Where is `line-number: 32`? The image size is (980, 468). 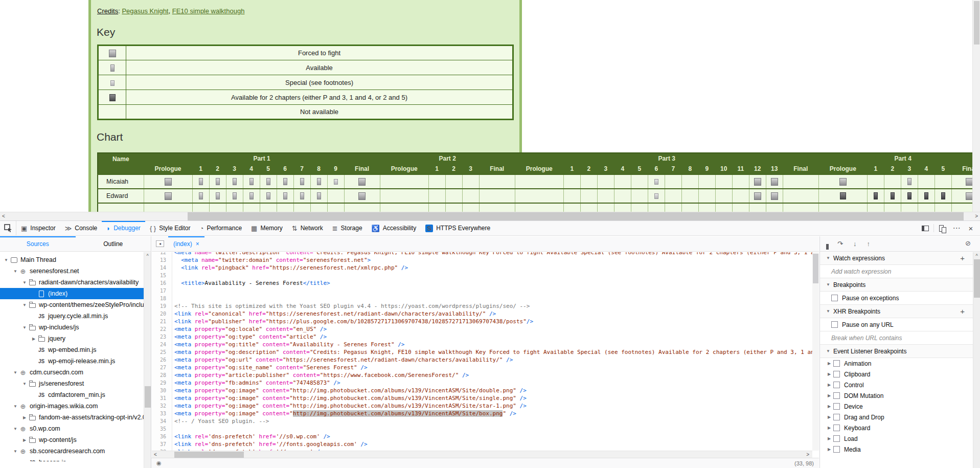 line-number: 32 is located at coordinates (161, 406).